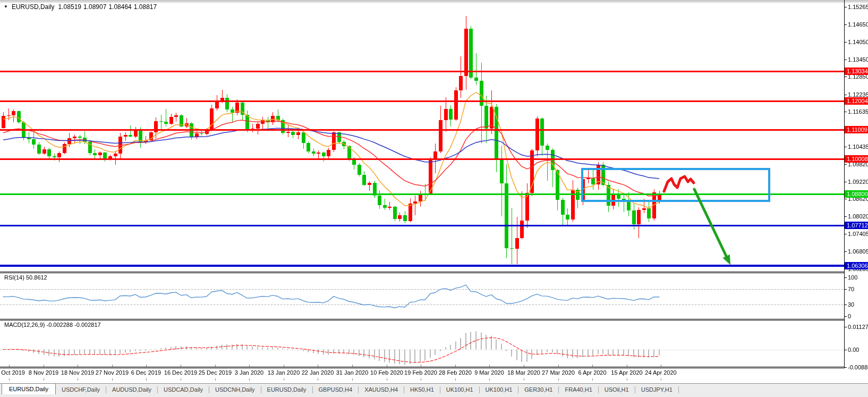 The image size is (868, 397). What do you see at coordinates (37, 277) in the screenshot?
I see `rsi-indicator-value: 50.8612` at bounding box center [37, 277].